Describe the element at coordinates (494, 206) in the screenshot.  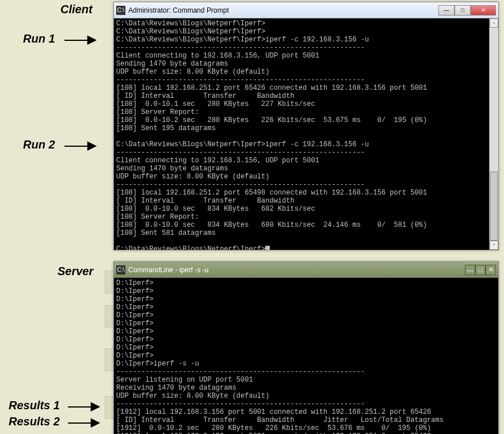
I see `scroll-thumb` at that location.